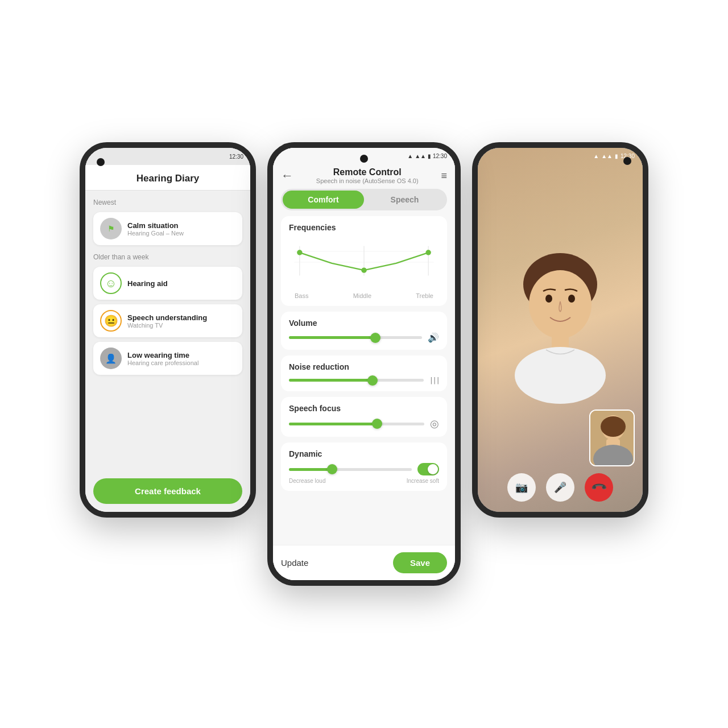 The height and width of the screenshot is (728, 728). I want to click on left-content: Newest ⚑ Calm situation Hearing Goal – N…, so click(168, 330).